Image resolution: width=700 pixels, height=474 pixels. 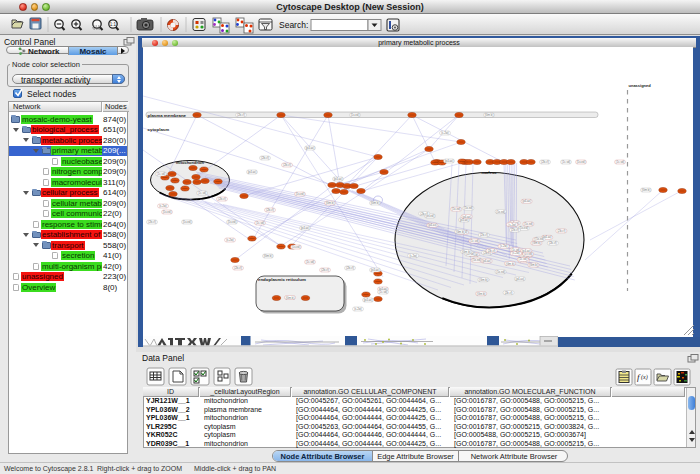 I want to click on svg-text: unassigned, so click(x=640, y=86).